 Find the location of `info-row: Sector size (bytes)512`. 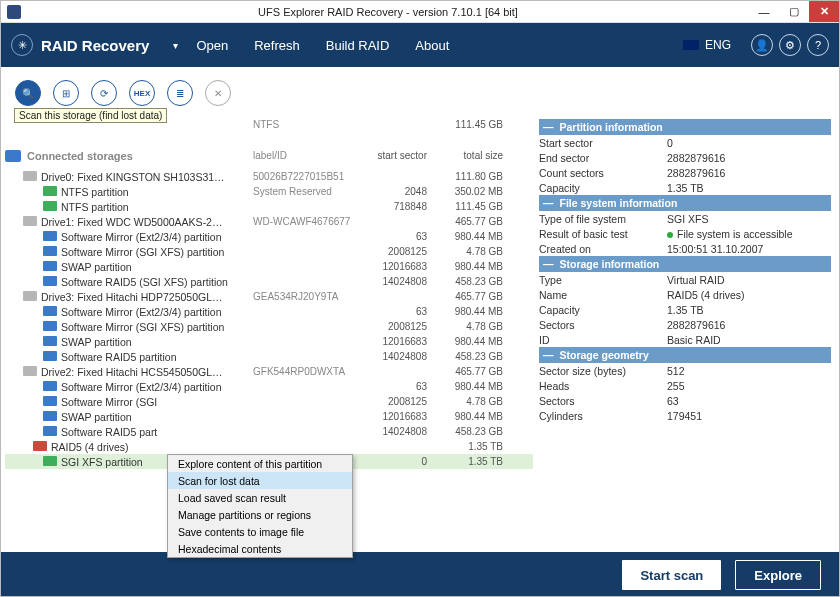

info-row: Sector size (bytes)512 is located at coordinates (685, 370).